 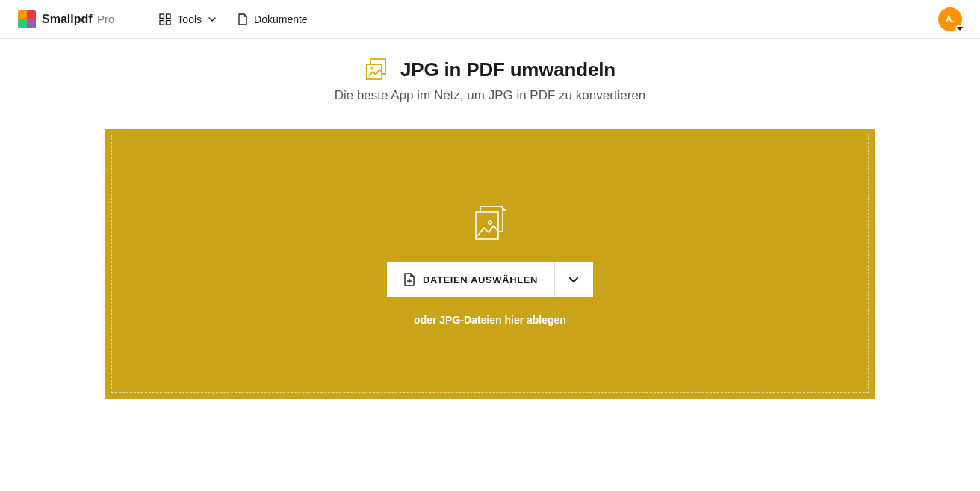 I want to click on avatar-initial: A., so click(x=950, y=19).